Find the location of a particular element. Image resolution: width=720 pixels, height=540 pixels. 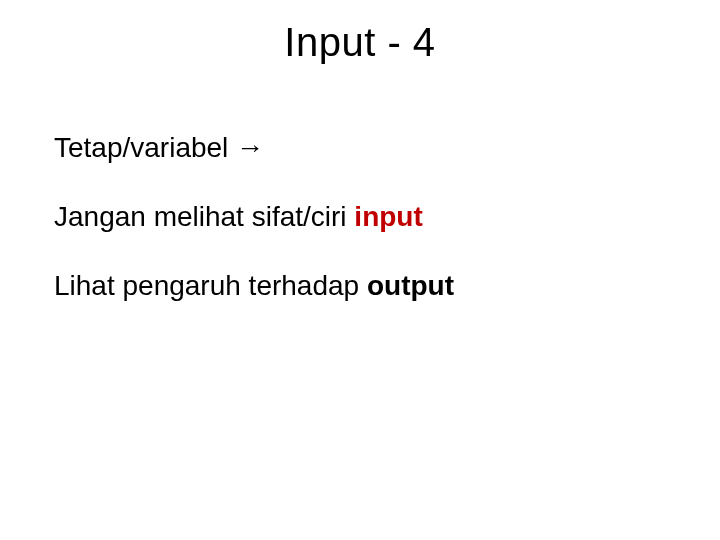

line1-text: Tetap/variabel is located at coordinates (145, 148).